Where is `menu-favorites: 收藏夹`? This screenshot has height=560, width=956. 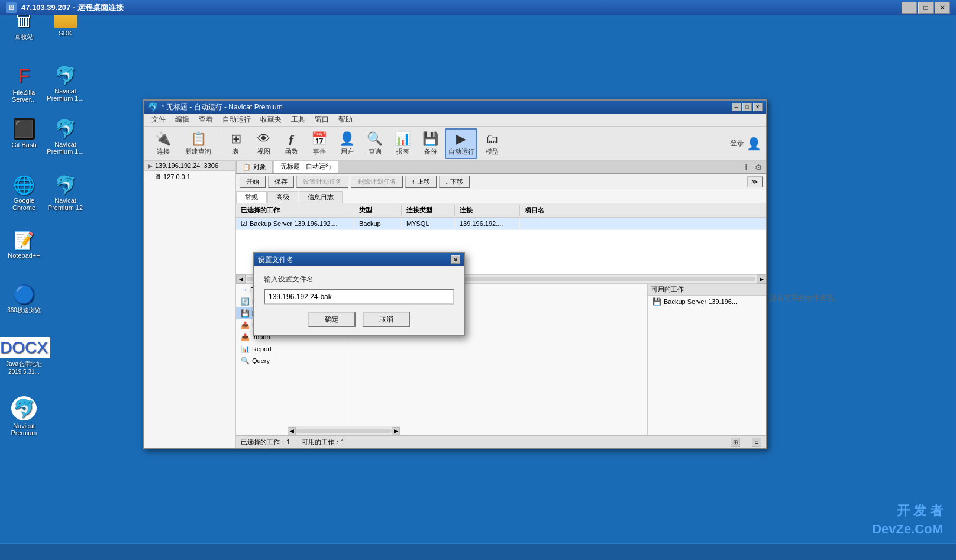 menu-favorites: 收藏夹 is located at coordinates (271, 119).